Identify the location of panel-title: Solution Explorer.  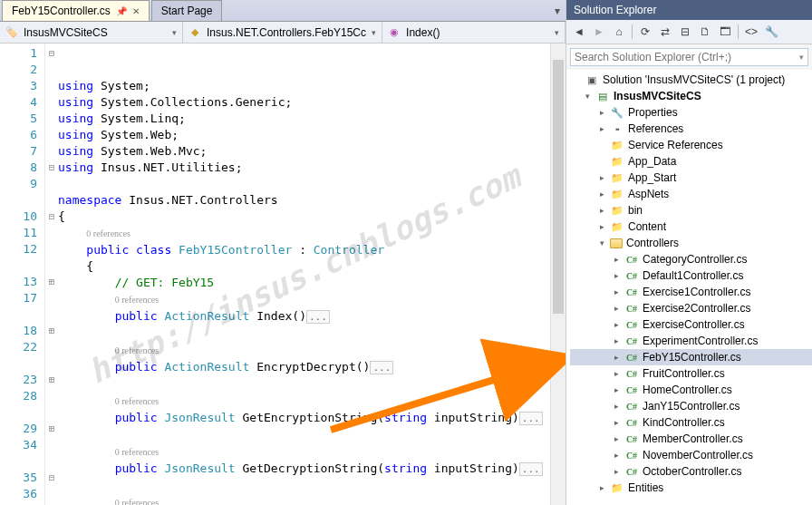
(689, 10).